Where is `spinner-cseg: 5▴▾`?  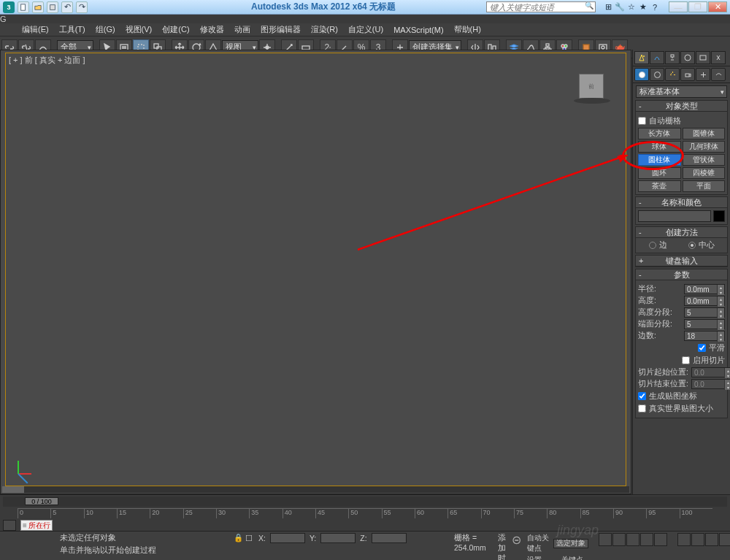
spinner-cseg: 5▴▾ is located at coordinates (704, 324).